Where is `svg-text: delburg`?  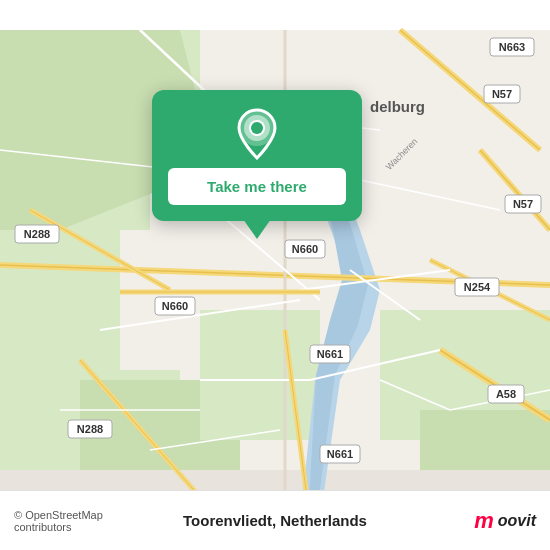 svg-text: delburg is located at coordinates (398, 106).